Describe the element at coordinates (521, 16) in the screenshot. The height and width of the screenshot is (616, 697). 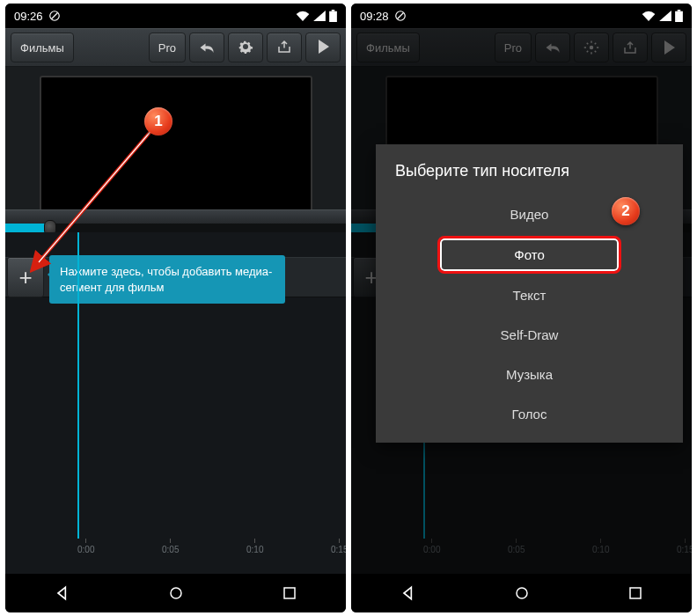
I see `status-bar: 09:28` at that location.